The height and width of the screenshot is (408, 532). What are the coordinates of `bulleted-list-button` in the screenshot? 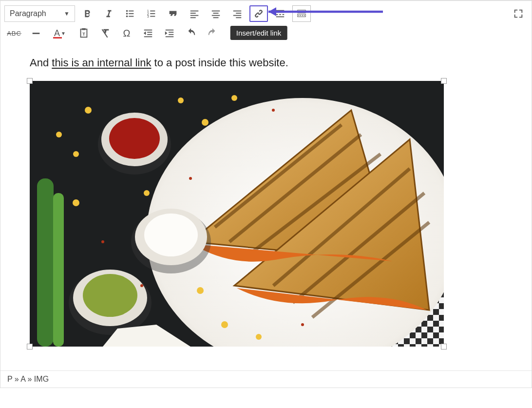 It's located at (130, 14).